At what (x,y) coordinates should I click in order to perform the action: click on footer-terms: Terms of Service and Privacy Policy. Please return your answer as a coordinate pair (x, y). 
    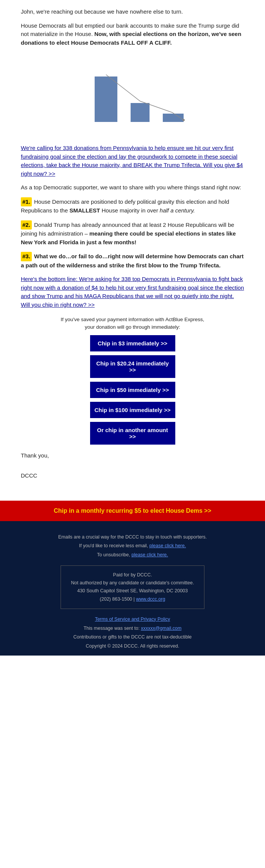
    Looking at the image, I should click on (132, 620).